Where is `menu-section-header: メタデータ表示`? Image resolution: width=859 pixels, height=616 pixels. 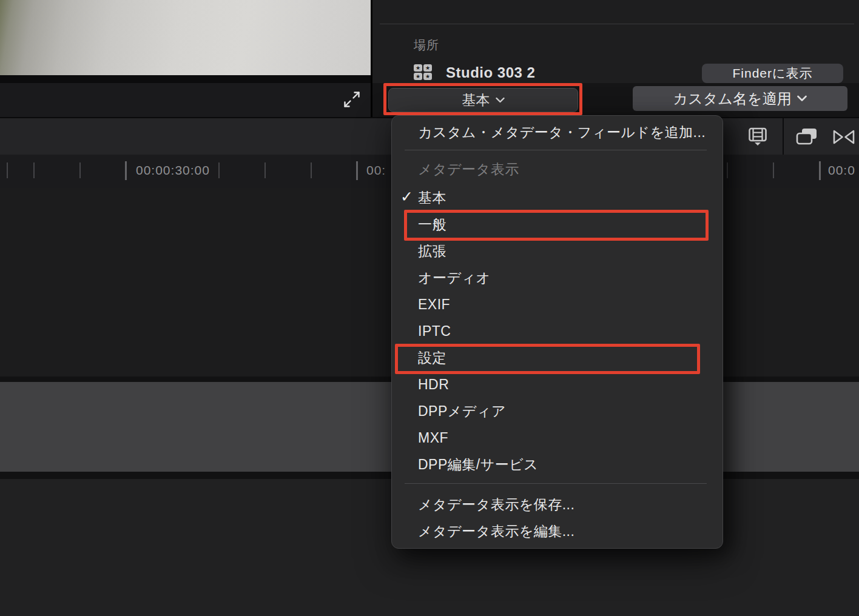 menu-section-header: メタデータ表示 is located at coordinates (557, 169).